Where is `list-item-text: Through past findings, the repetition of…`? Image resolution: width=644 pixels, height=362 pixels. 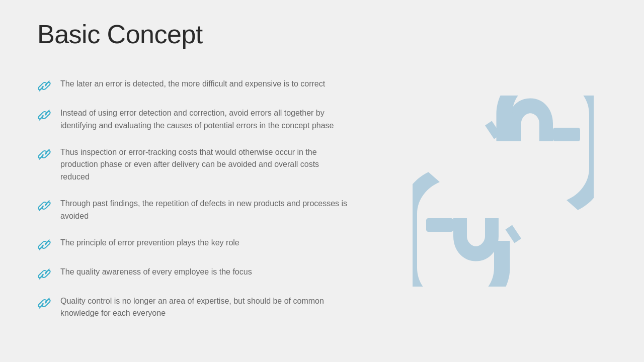 list-item-text: Through past findings, the repetition of… is located at coordinates (205, 210).